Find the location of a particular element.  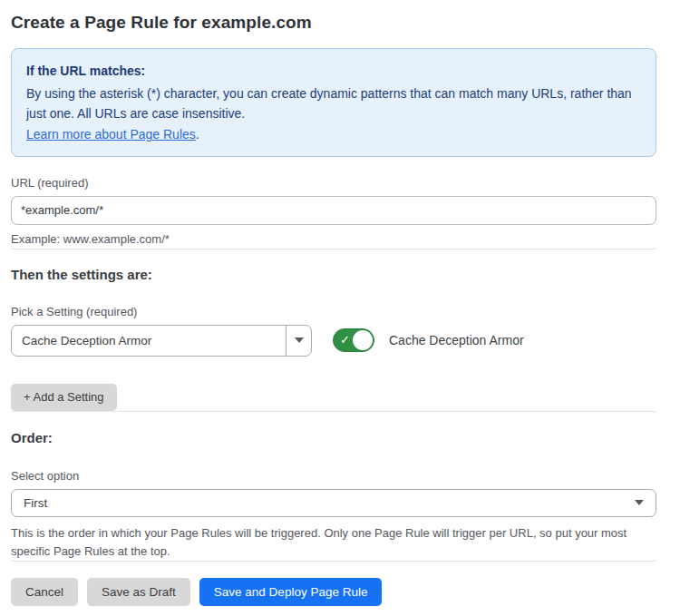

pick-setting-label: Pick a Setting (required) is located at coordinates (334, 312).